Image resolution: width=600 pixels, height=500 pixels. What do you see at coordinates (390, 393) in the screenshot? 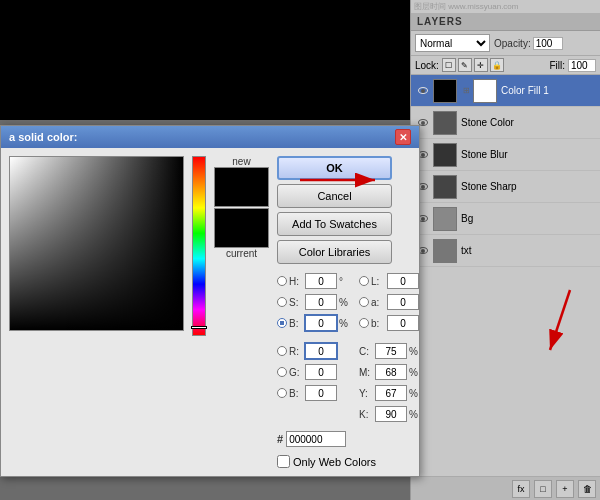
I see `y-field-row: Y: %` at bounding box center [390, 393].